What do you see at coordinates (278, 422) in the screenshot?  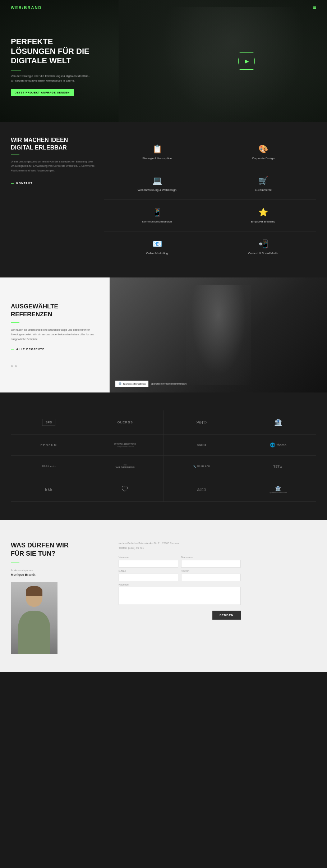 I see `client-logo-4: 🏦` at bounding box center [278, 422].